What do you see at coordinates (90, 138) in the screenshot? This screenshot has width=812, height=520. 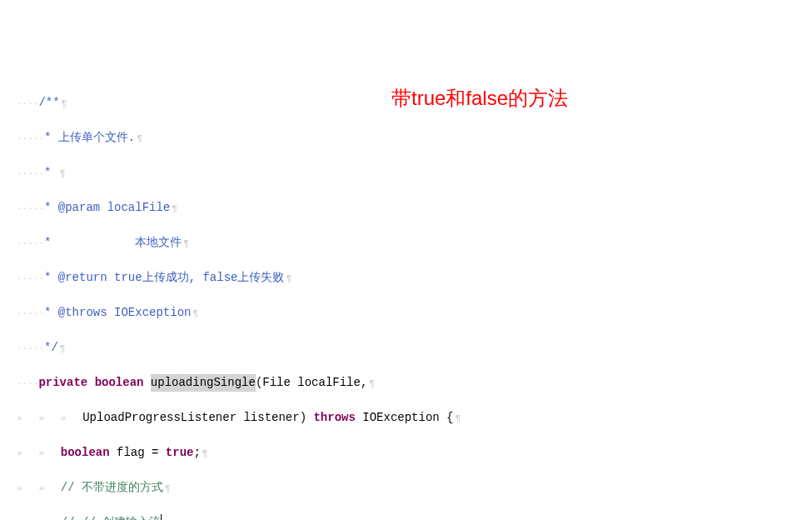 I see `javadoc-text: * 上传单个文件.` at bounding box center [90, 138].